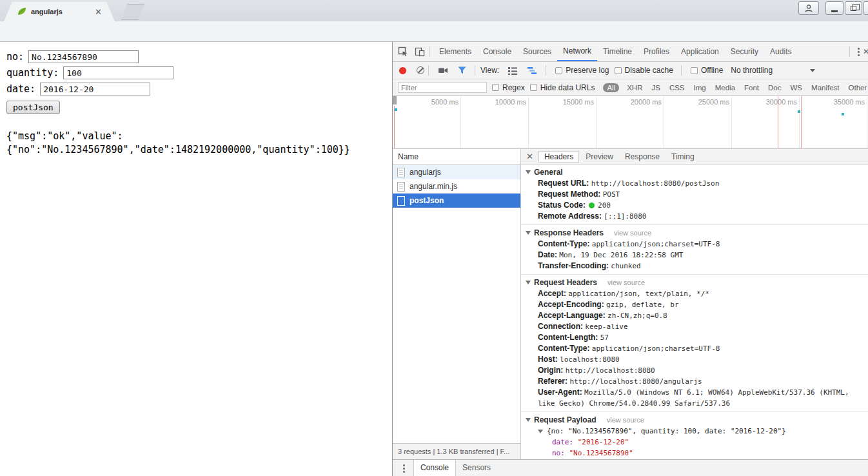  What do you see at coordinates (404, 468) in the screenshot?
I see `drawer-menu-icon` at bounding box center [404, 468].